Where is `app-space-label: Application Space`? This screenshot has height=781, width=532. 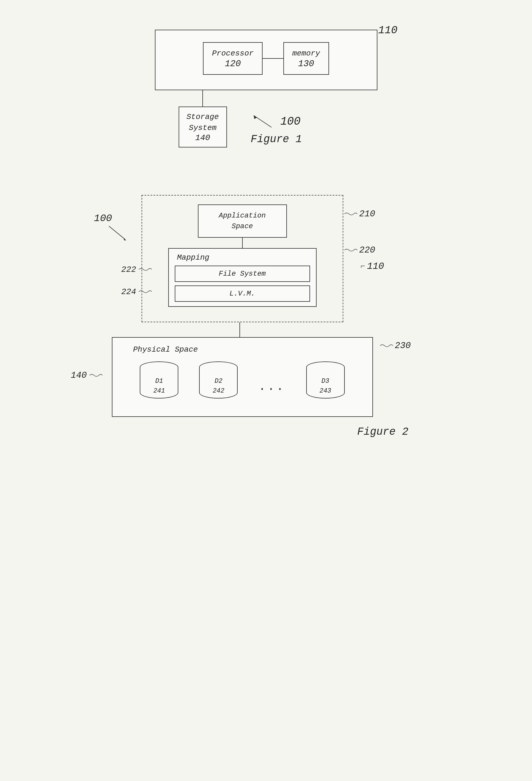 app-space-label: Application Space is located at coordinates (242, 221).